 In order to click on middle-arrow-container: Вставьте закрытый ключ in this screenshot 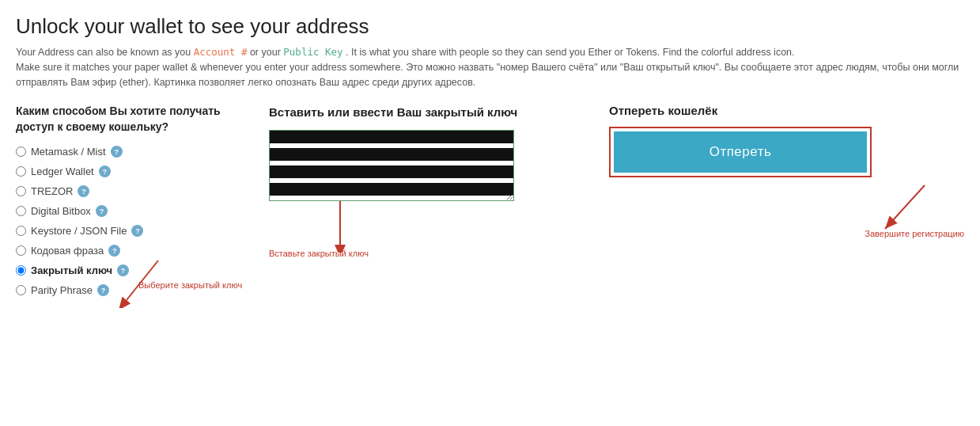, I will do `click(407, 229)`.